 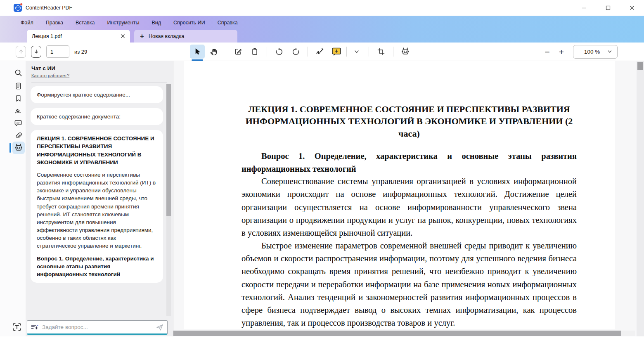 I want to click on menu-tools: Инструменты, so click(x=123, y=23).